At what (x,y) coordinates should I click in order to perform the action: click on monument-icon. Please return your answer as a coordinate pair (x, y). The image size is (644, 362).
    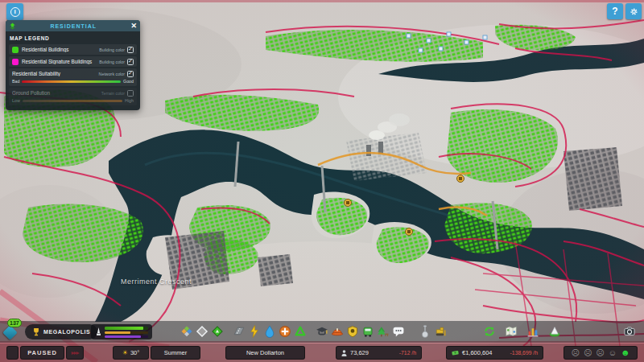
    Looking at the image, I should click on (98, 331).